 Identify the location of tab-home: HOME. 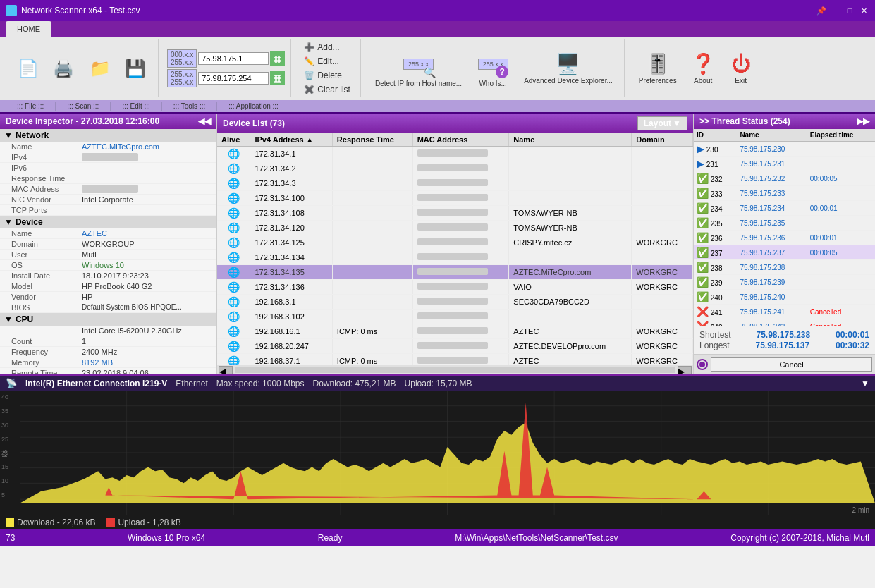
(28, 29).